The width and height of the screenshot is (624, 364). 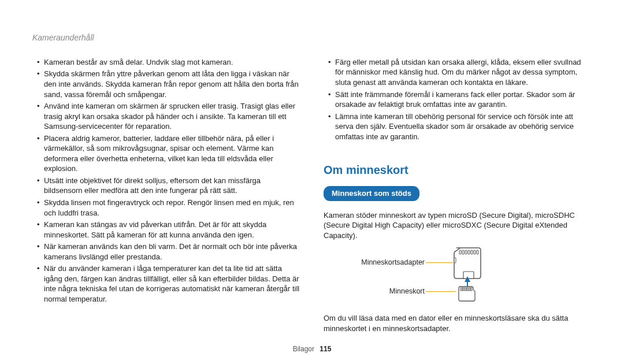 I want to click on list-item: Placera aldrig kameror, batterier, ladda…, so click(x=169, y=154).